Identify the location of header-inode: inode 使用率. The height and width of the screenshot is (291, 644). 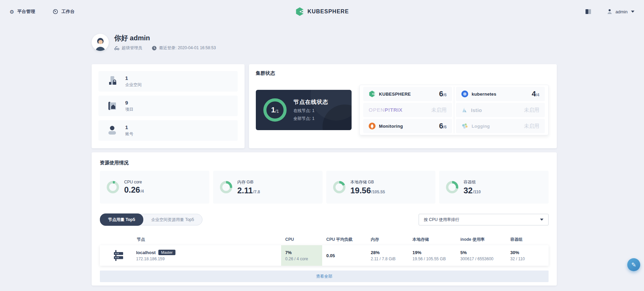
(481, 240).